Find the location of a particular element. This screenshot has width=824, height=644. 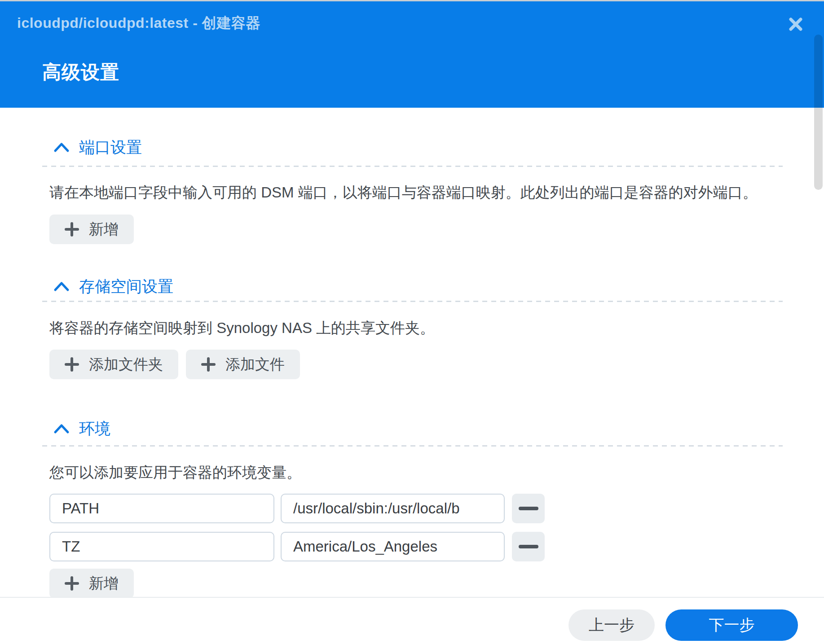

backdrop-edge is located at coordinates (412, 1).